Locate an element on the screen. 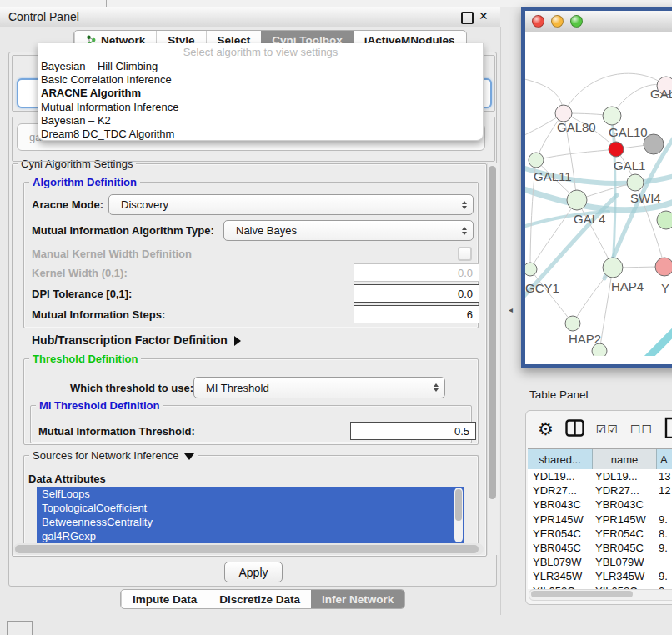 This screenshot has width=672, height=635. aracne-mode-combo: Discovery is located at coordinates (291, 205).